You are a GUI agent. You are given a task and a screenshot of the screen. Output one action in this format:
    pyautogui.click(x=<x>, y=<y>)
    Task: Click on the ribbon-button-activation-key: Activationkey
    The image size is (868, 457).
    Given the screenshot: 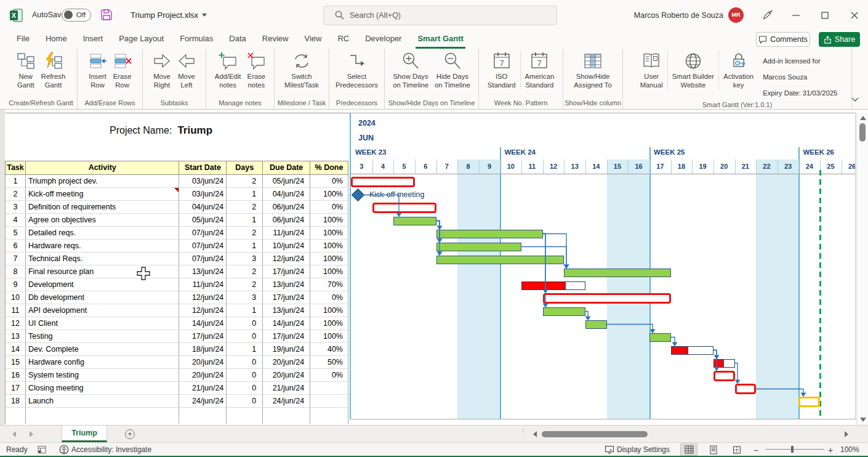 What is the action you would take?
    pyautogui.click(x=737, y=70)
    